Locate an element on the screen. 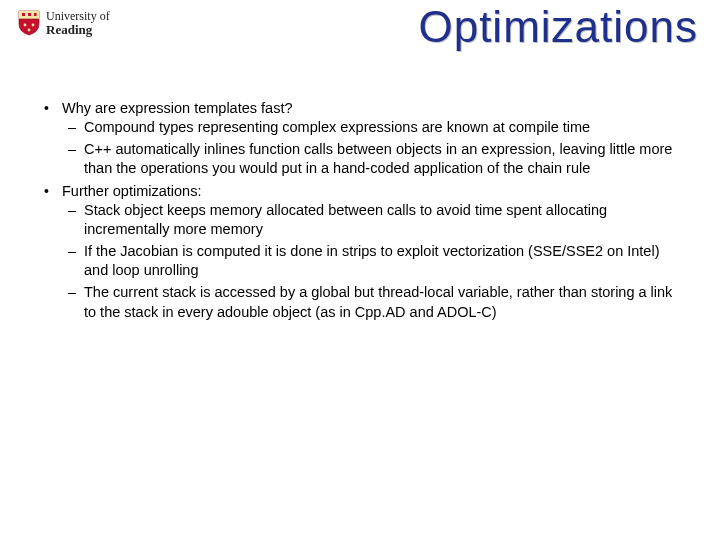 The height and width of the screenshot is (540, 720). bullet-1-heading: Further optimizations: is located at coordinates (132, 191).